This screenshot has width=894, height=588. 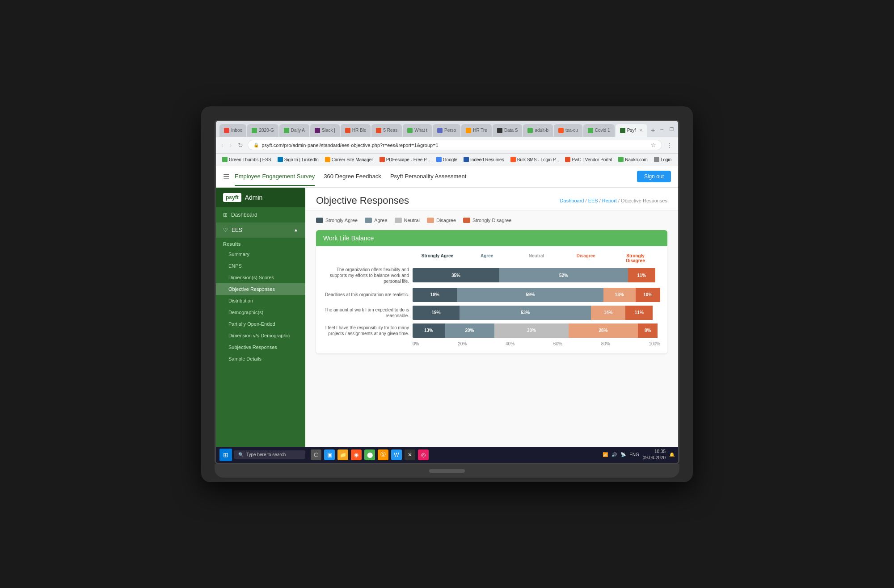 I want to click on browser-tab: 5 Reas, so click(x=387, y=130).